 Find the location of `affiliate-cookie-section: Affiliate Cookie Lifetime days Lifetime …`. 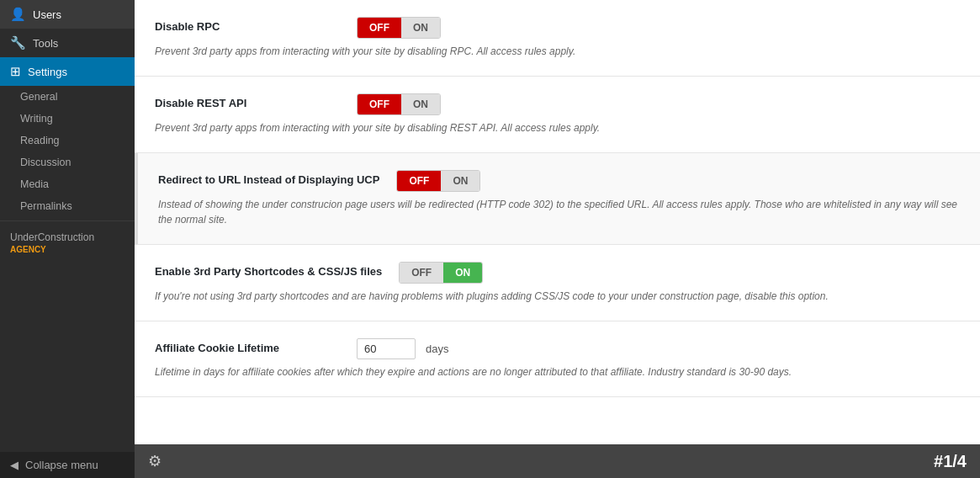

affiliate-cookie-section: Affiliate Cookie Lifetime days Lifetime … is located at coordinates (557, 359).